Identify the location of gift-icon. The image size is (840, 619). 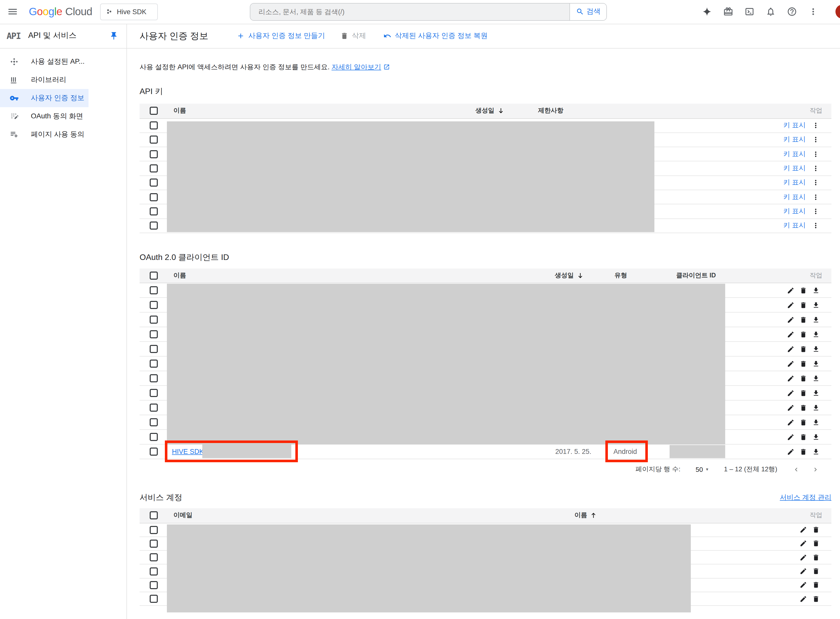
(728, 12).